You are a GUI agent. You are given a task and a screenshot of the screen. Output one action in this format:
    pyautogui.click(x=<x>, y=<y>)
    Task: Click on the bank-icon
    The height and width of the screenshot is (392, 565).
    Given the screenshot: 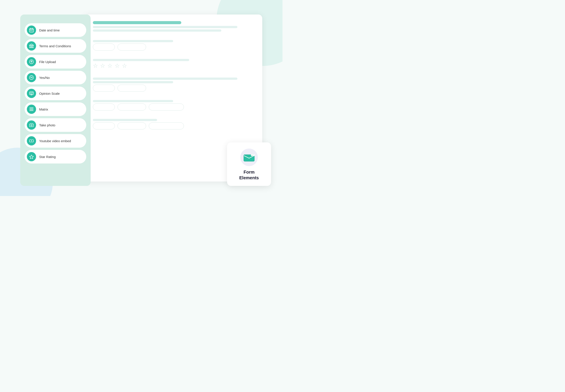 What is the action you would take?
    pyautogui.click(x=31, y=46)
    